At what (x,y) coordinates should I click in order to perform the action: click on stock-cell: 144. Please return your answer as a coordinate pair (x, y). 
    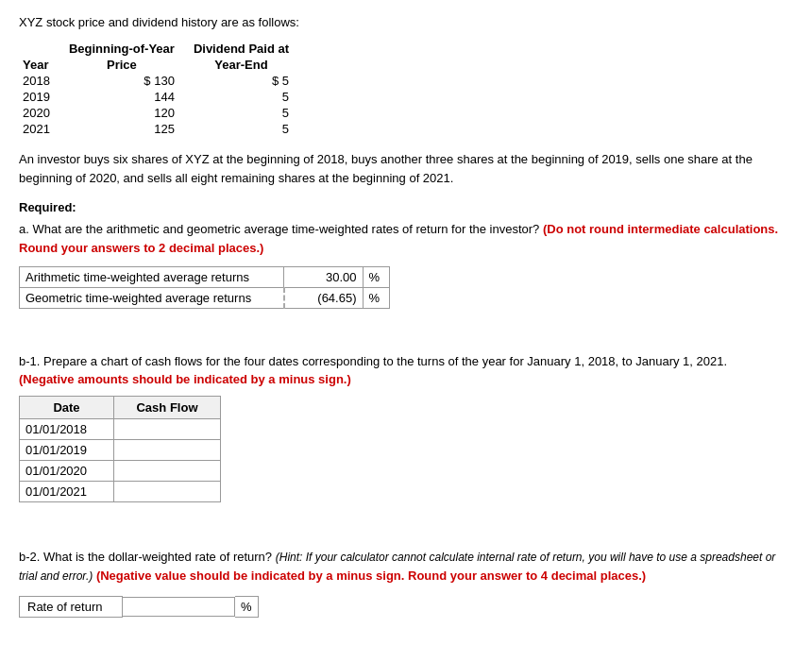
    Looking at the image, I should click on (127, 96).